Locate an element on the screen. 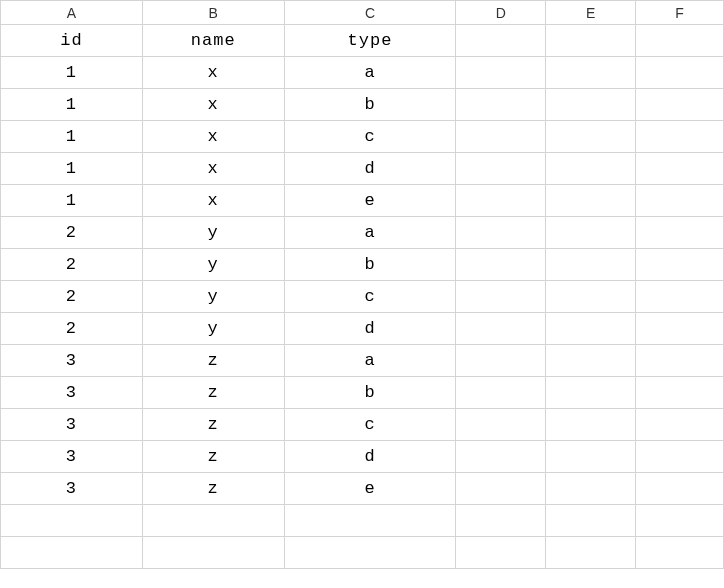 Image resolution: width=724 pixels, height=588 pixels. cell-c11: a is located at coordinates (370, 361).